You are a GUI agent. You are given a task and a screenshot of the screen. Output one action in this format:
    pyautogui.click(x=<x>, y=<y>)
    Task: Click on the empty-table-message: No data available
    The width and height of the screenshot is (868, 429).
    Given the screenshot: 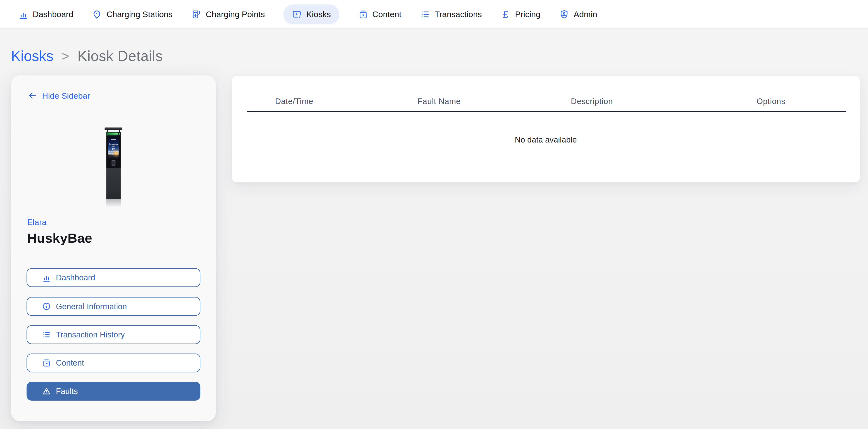 What is the action you would take?
    pyautogui.click(x=546, y=140)
    